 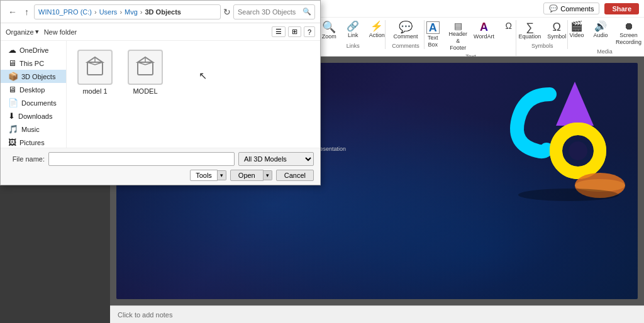 I want to click on media-items: 🎬 Video 🔊 Audio ⏺ ScreenRecording, so click(x=605, y=34).